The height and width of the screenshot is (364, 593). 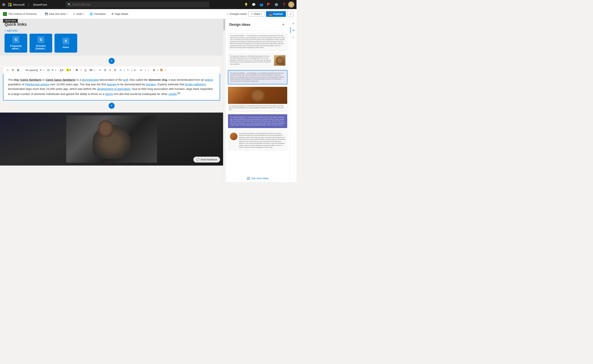 What do you see at coordinates (46, 14) in the screenshot?
I see `save-icon: 💾` at bounding box center [46, 14].